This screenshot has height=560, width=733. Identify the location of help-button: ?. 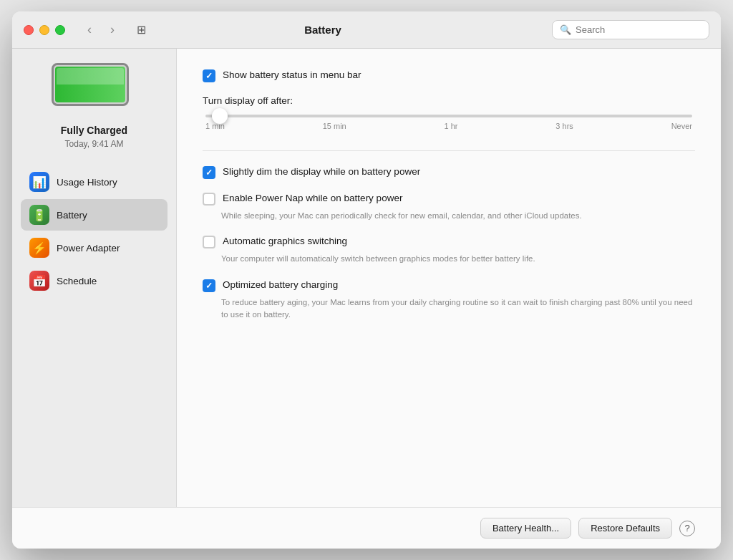
(687, 528).